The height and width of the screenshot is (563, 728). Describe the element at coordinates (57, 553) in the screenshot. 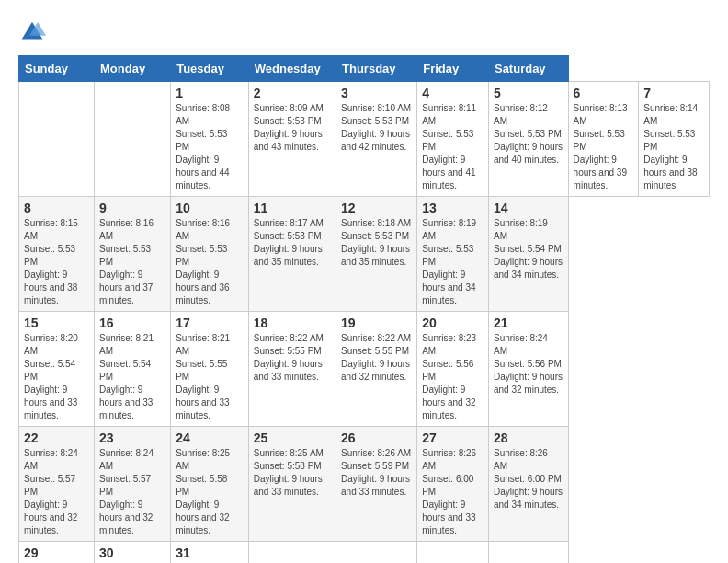

I see `calendar-cell: 29Sunrise: 8:27 AMSunset: 6:01 PMDayligh…` at that location.